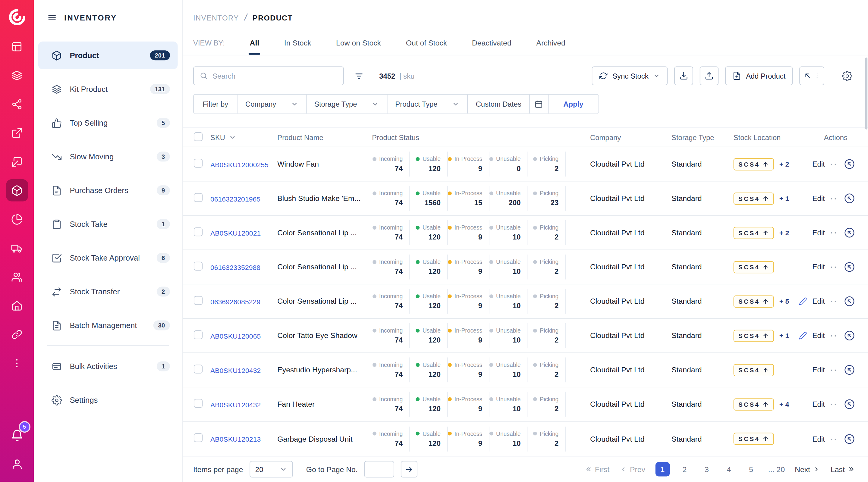  Describe the element at coordinates (17, 190) in the screenshot. I see `rail-item-package` at that location.